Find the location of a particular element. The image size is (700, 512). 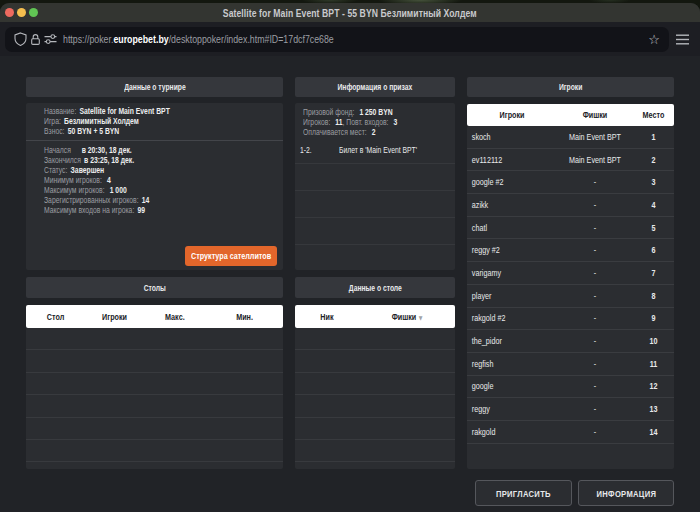

zoom-window-button is located at coordinates (34, 12).